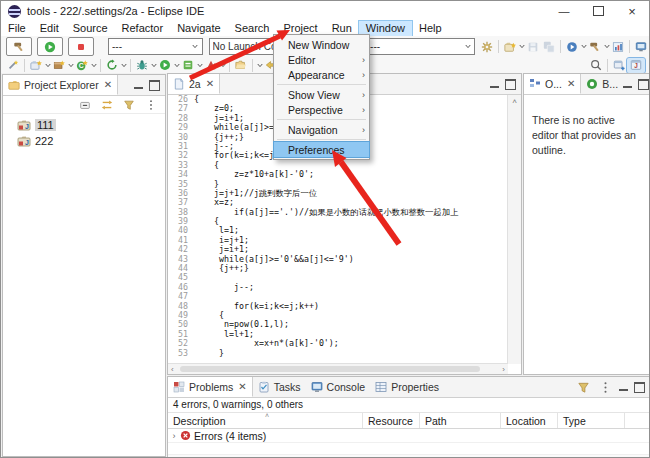 The image size is (650, 458). I want to click on tree-item-111: J111, so click(84, 125).